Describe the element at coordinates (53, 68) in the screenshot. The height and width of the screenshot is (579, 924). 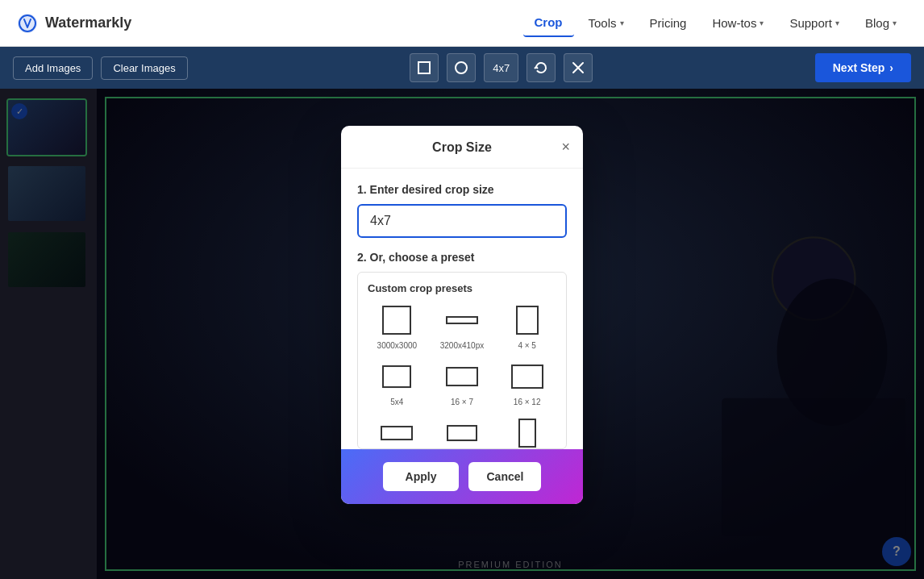
I see `add-images-button: Add Images` at that location.